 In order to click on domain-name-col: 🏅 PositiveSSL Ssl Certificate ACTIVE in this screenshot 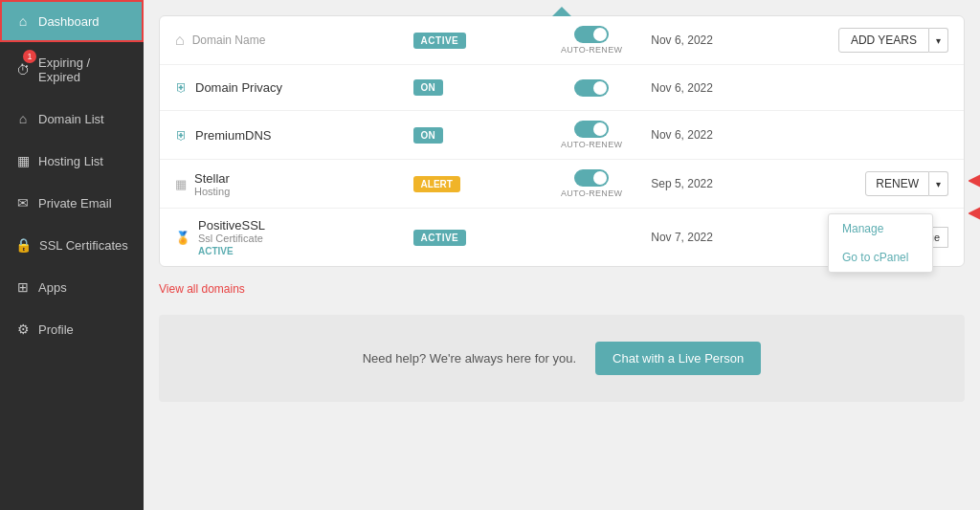, I will do `click(295, 237)`.